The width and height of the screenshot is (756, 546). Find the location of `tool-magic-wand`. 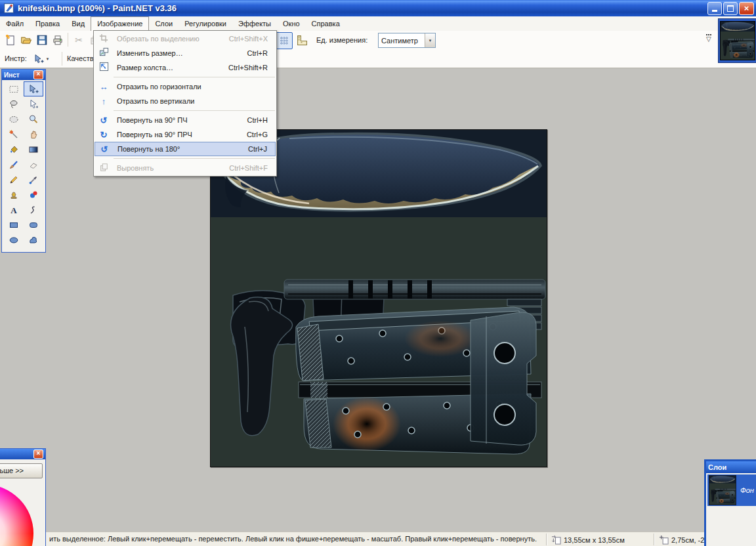

tool-magic-wand is located at coordinates (14, 134).